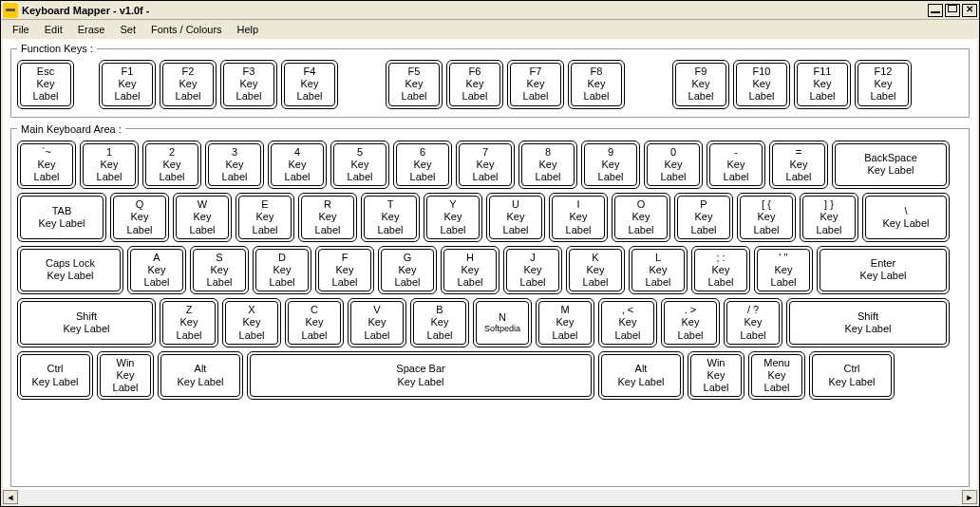 The height and width of the screenshot is (507, 980). Describe the element at coordinates (502, 329) in the screenshot. I see `key-label: Softpedia` at that location.